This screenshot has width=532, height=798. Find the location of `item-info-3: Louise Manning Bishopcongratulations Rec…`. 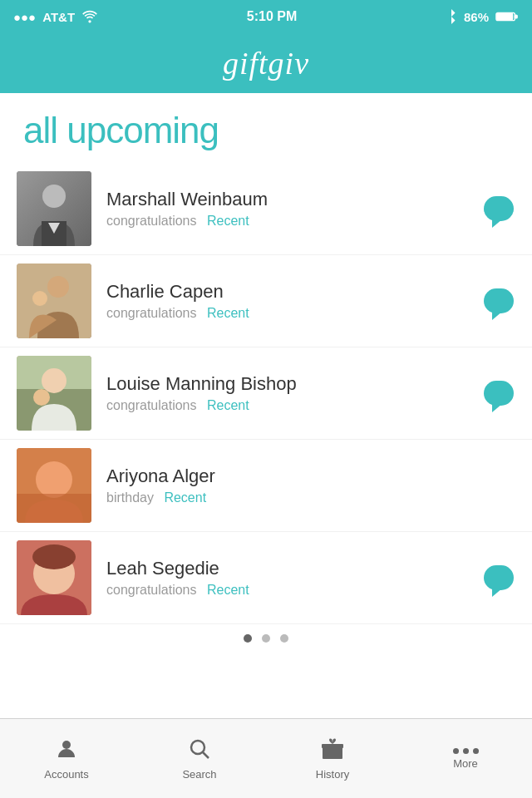

item-info-3: Louise Manning Bishopcongratulations Rec… is located at coordinates (294, 393).